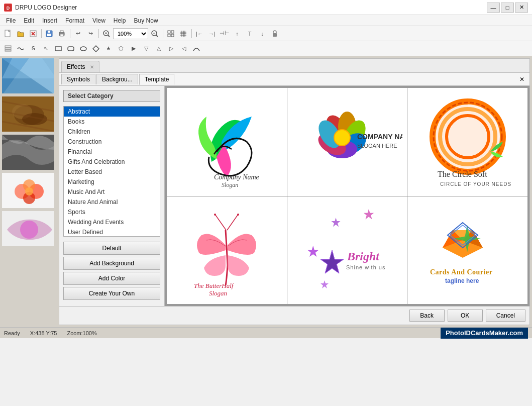  I want to click on tb-rectangle, so click(58, 49).